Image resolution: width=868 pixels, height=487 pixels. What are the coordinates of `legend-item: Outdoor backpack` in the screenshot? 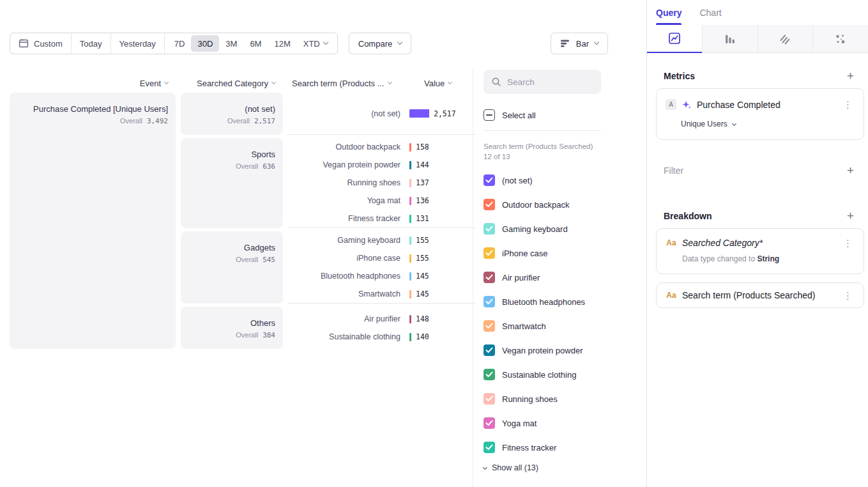 It's located at (565, 205).